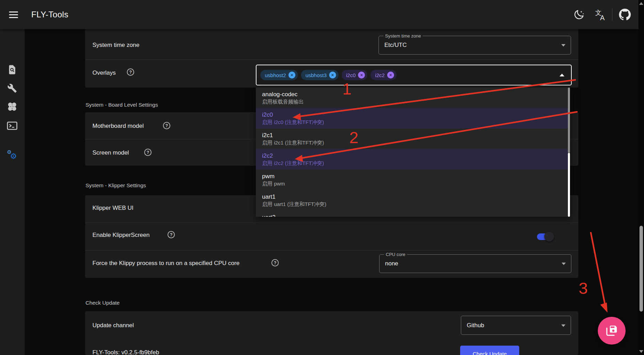 Image resolution: width=644 pixels, height=355 pixels. Describe the element at coordinates (579, 15) in the screenshot. I see `theme-toggle-button` at that location.